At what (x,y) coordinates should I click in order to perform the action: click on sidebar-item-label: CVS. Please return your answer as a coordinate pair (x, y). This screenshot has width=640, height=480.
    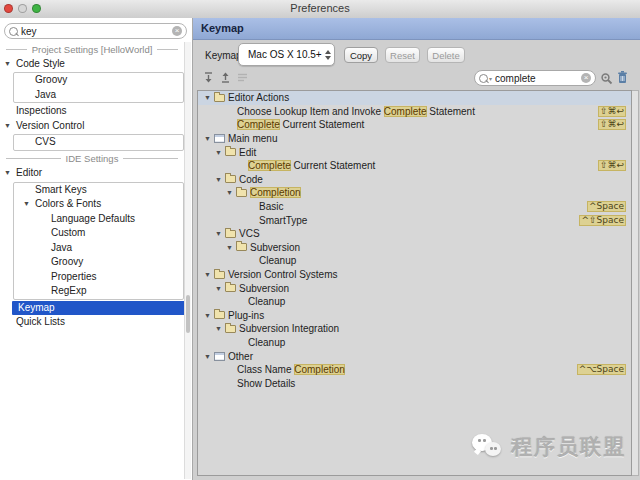
    Looking at the image, I should click on (46, 142).